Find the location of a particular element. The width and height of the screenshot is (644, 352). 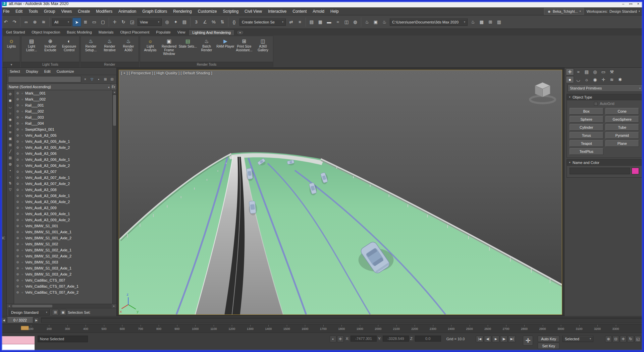

select-rotate-icon: ↻ is located at coordinates (123, 22).